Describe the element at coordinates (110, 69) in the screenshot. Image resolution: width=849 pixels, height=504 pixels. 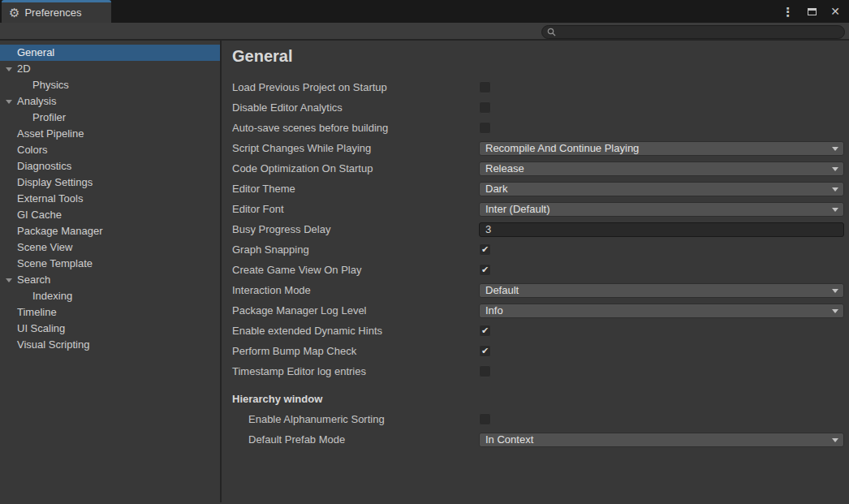
I see `sidebar-item-2d: 2D` at that location.